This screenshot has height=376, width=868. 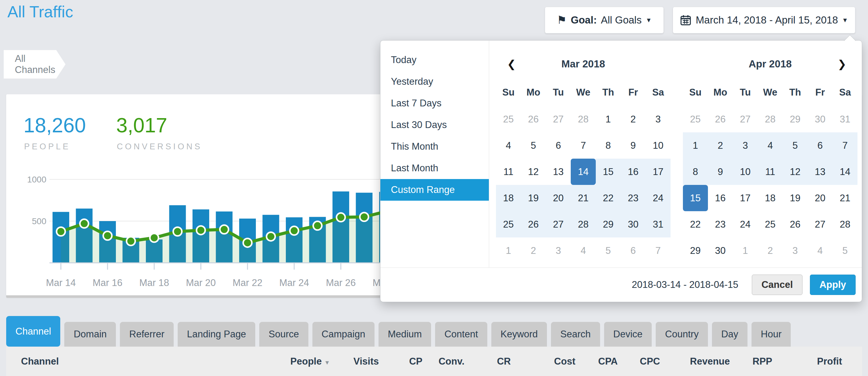 What do you see at coordinates (764, 20) in the screenshot?
I see `date-range-button: March 14, 2018 - April 15, 2018 ▼` at bounding box center [764, 20].